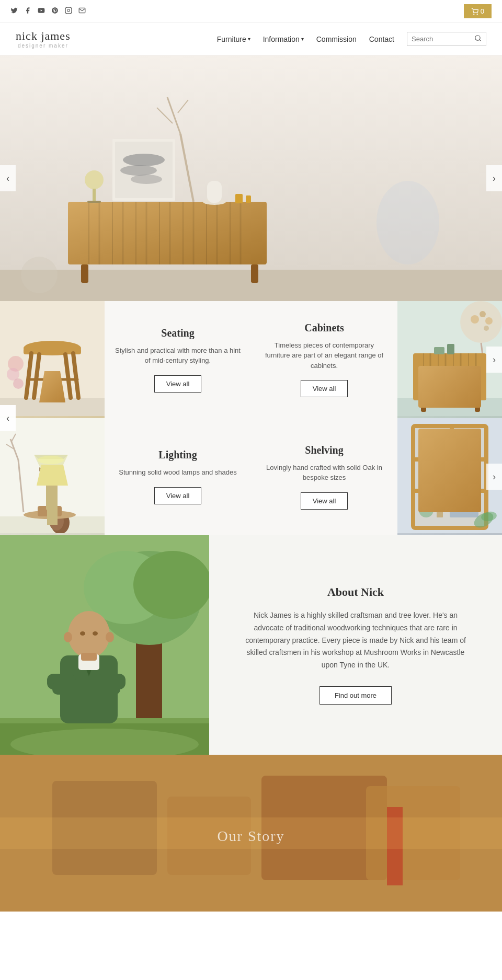  Describe the element at coordinates (443, 39) in the screenshot. I see `search-input` at that location.